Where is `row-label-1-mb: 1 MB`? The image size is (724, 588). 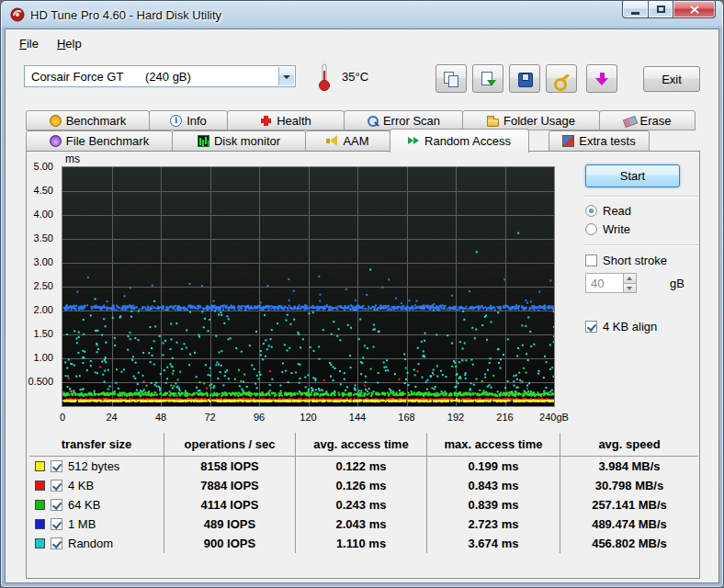 row-label-1-mb: 1 MB is located at coordinates (97, 524).